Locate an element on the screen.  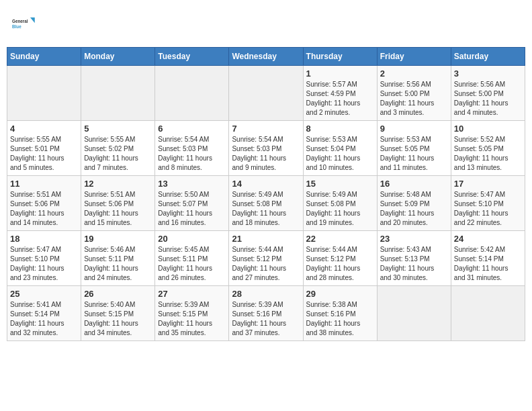
day-number: 5 is located at coordinates (118, 129).